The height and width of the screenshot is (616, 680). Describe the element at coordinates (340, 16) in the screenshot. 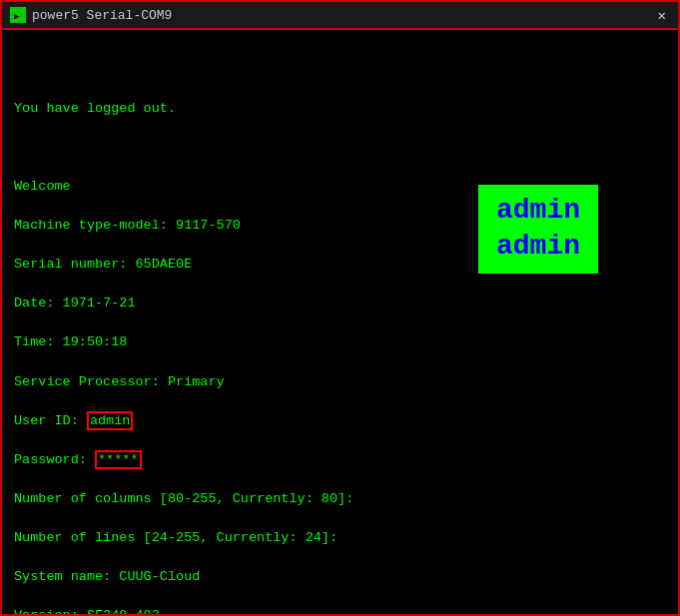

I see `title-bar: ▶ power5 Serial-COM9 ✕` at that location.